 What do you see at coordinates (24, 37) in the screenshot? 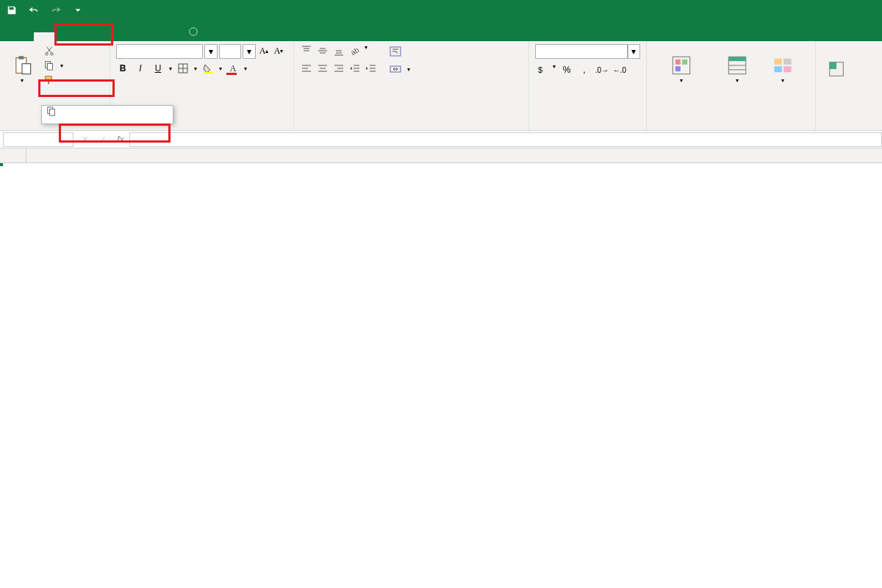
I see `tab-file` at bounding box center [24, 37].